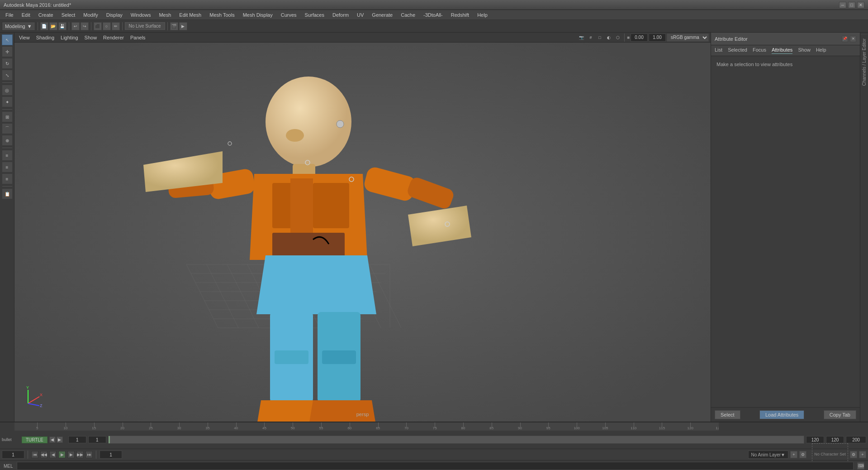  Describe the element at coordinates (737, 51) in the screenshot. I see `attr-tab-selected: Selected` at that location.